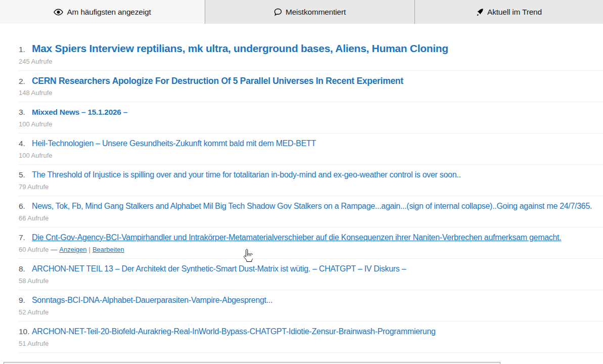 The width and height of the screenshot is (603, 364). I want to click on view-count: 245 Aufrufe, so click(35, 62).